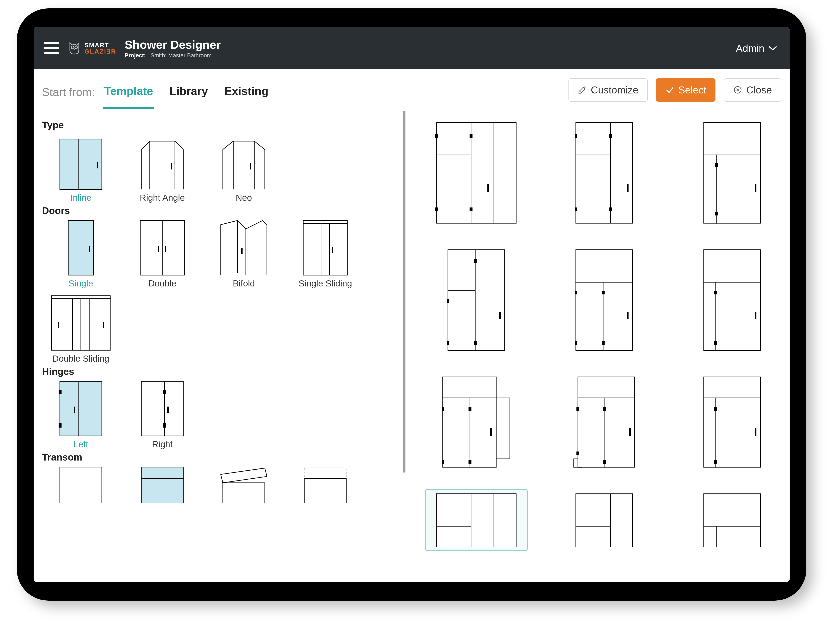  What do you see at coordinates (163, 414) in the screenshot?
I see `hinges-option-right: Right` at bounding box center [163, 414].